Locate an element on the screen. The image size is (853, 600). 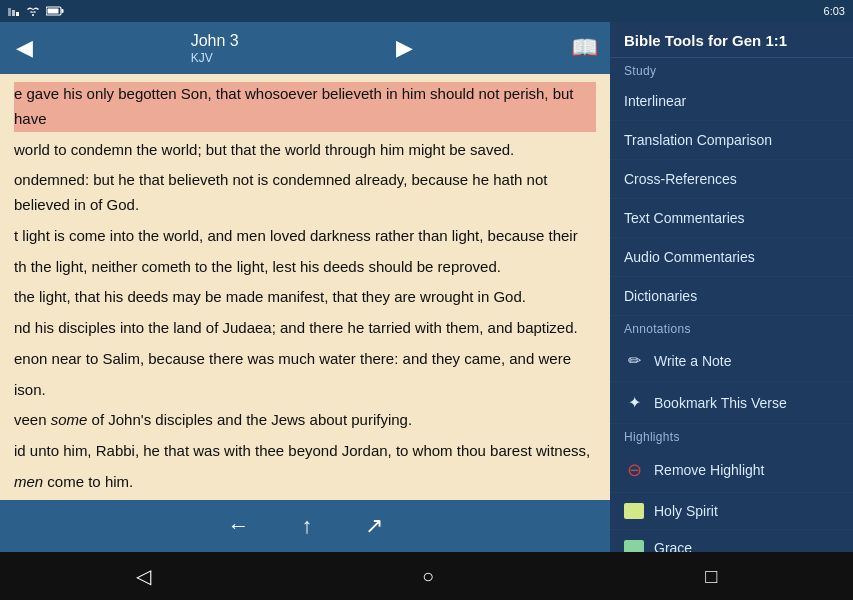
grace-label: Grace is located at coordinates (673, 546).